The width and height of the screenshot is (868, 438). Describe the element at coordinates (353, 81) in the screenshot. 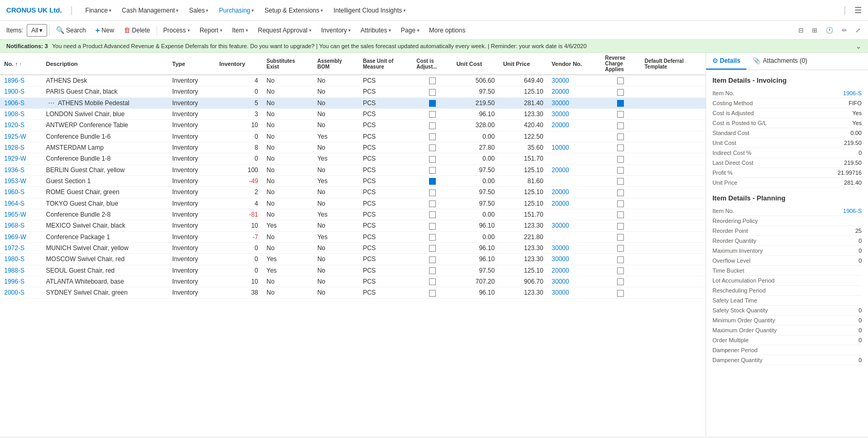

I see `table-row: 1896-S ATHENS Desk Inventory 4 No No PCS…` at that location.